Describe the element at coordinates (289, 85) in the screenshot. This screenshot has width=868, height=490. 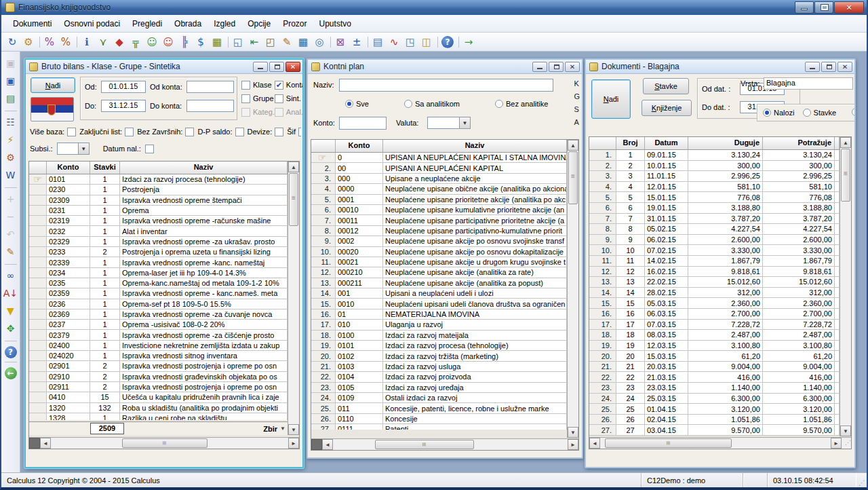
I see `scope-checkbox: Konta` at that location.